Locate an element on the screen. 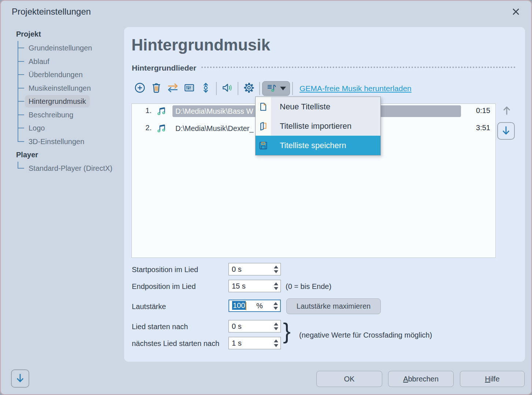  sidebar-item-ueberblendungen: Überblendungen is located at coordinates (56, 75).